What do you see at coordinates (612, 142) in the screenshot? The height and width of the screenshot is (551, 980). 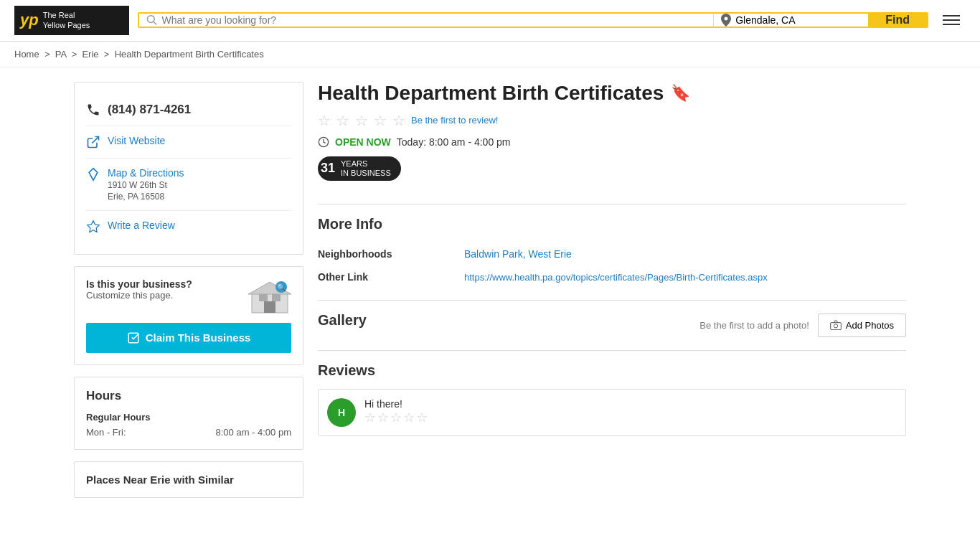 I see `hours-status-row: OPEN NOW Today: 8:00 am - 4:00 pm` at bounding box center [612, 142].